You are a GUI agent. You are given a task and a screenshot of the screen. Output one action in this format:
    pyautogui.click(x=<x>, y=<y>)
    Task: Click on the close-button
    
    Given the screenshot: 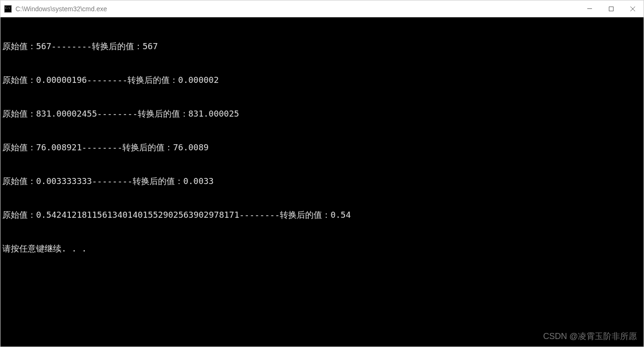 What is the action you would take?
    pyautogui.click(x=633, y=8)
    